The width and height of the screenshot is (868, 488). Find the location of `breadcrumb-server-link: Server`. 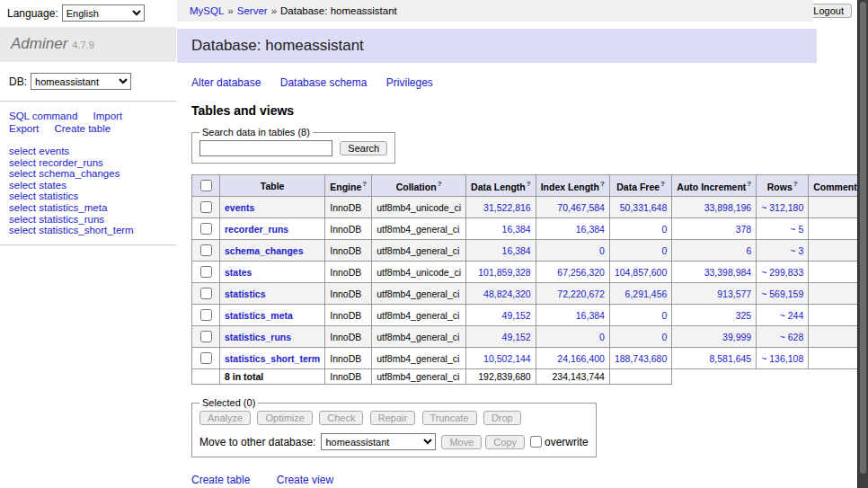

breadcrumb-server-link: Server is located at coordinates (252, 11).